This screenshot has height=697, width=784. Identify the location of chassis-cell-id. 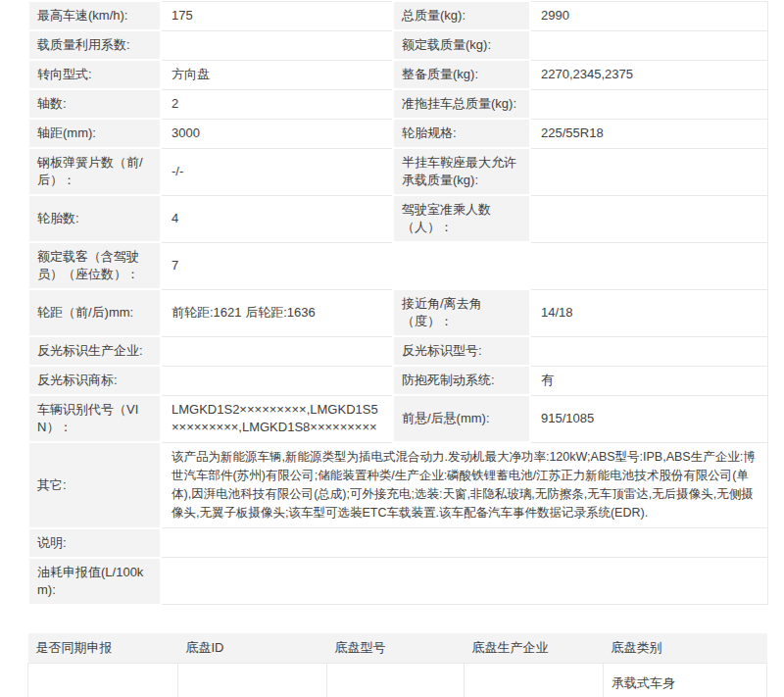
(253, 680).